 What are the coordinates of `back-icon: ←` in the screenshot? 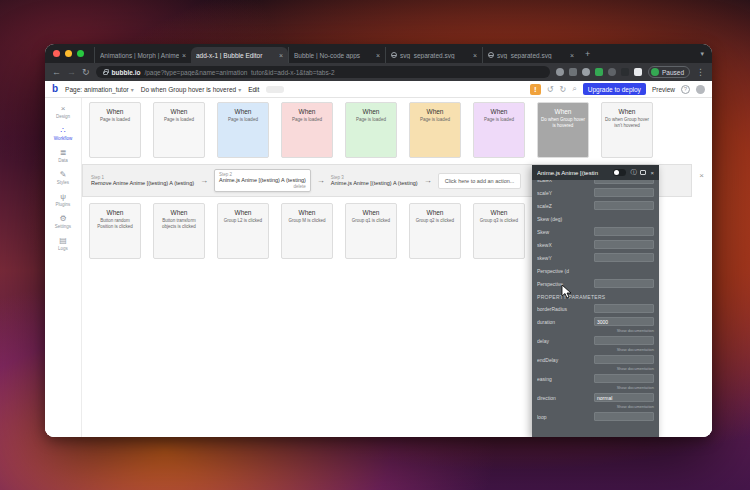 It's located at (56, 72).